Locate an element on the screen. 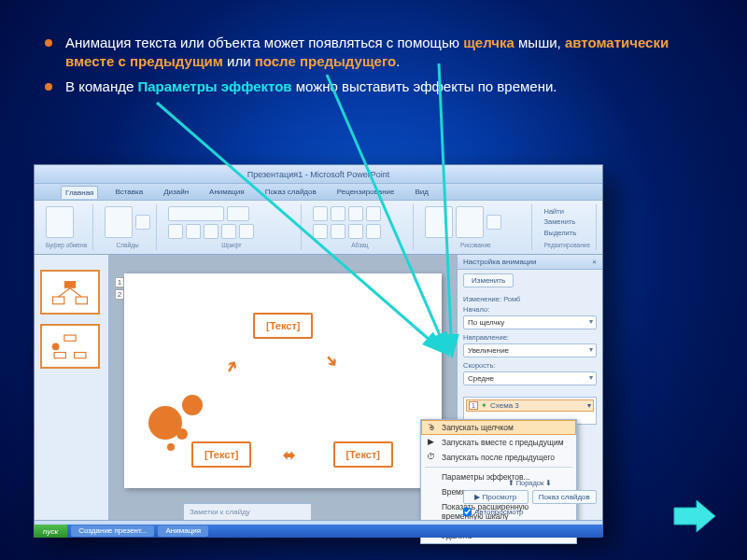 The width and height of the screenshot is (747, 560). preview-button: ▶ Просмотр is located at coordinates (496, 497).